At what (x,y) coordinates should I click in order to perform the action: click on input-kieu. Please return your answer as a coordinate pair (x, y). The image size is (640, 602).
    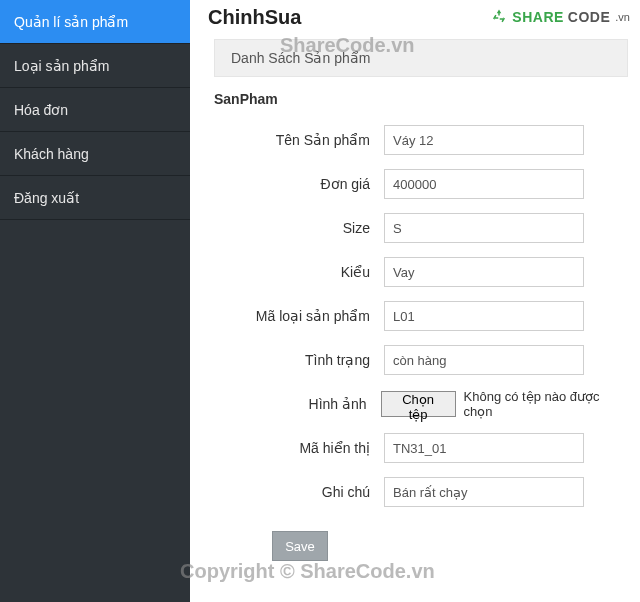
    Looking at the image, I should click on (484, 272).